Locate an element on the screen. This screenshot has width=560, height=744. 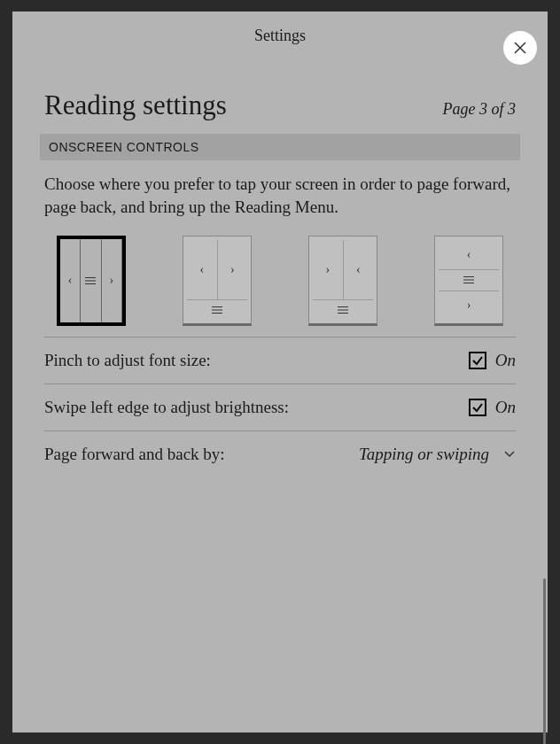
close-icon is located at coordinates (520, 48).